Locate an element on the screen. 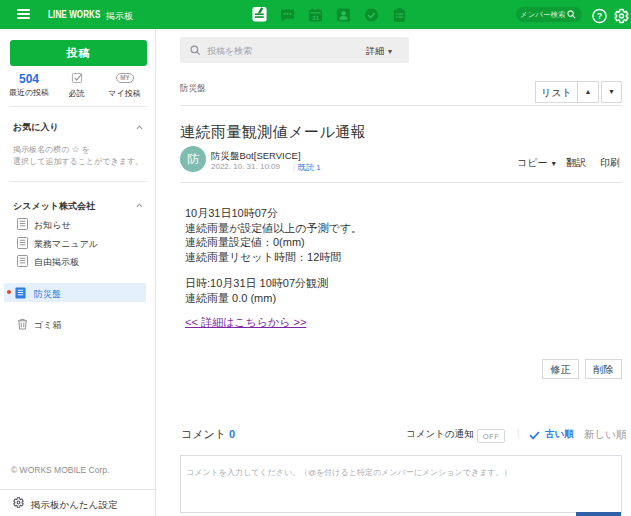 Image resolution: width=631 pixels, height=516 pixels. svg-text: 31 is located at coordinates (316, 18).